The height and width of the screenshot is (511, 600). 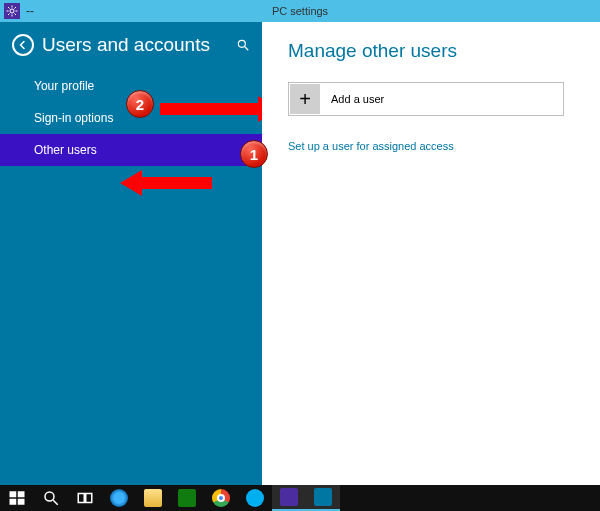 I want to click on sidebar-title: Users and accounts, so click(x=139, y=45).